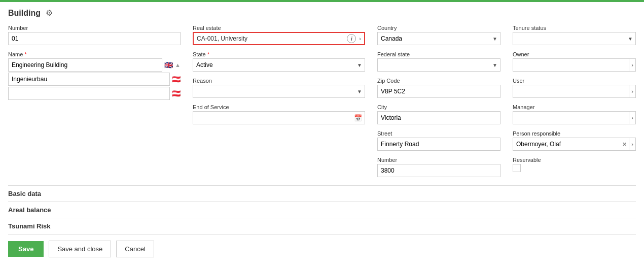  Describe the element at coordinates (574, 35) in the screenshot. I see `field-tenure-status: Tenure status ▼` at that location.